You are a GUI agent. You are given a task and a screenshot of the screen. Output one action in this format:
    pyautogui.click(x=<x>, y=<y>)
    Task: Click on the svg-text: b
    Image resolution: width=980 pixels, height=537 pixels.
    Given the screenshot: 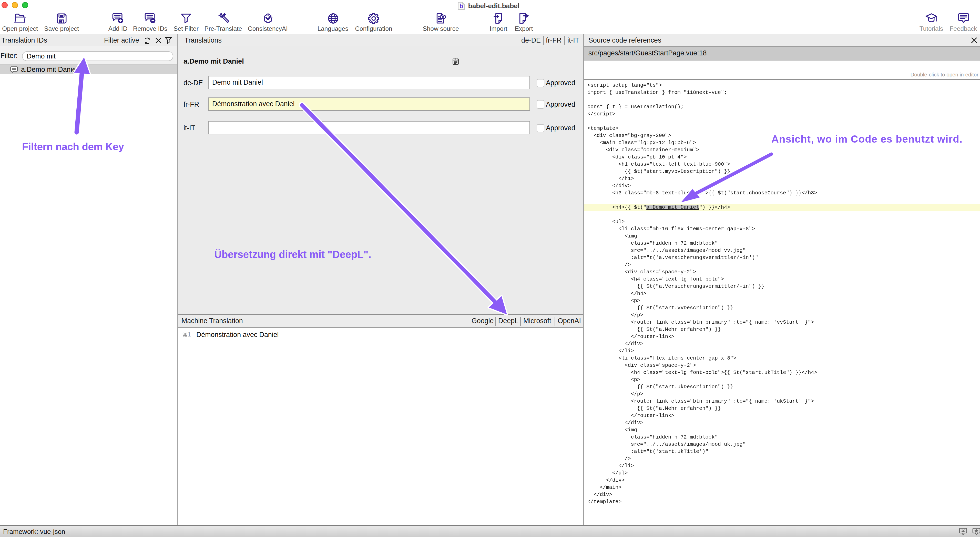 What is the action you would take?
    pyautogui.click(x=461, y=6)
    